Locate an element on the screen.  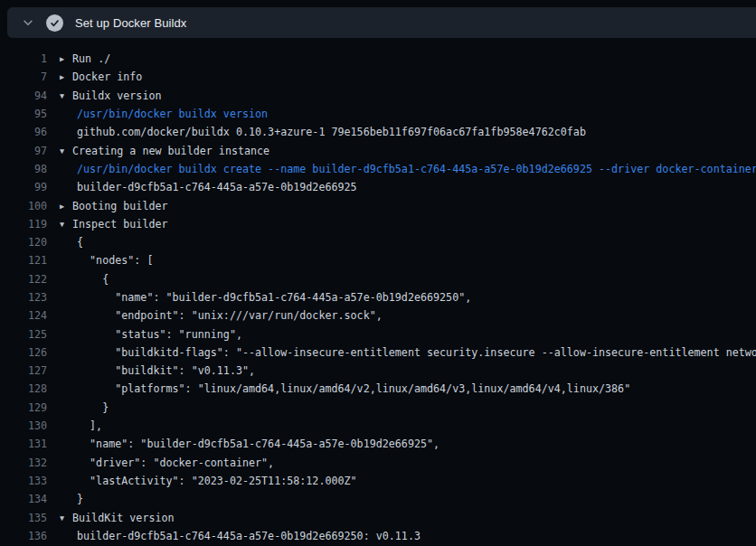
line-number-link: 95 is located at coordinates (24, 114).